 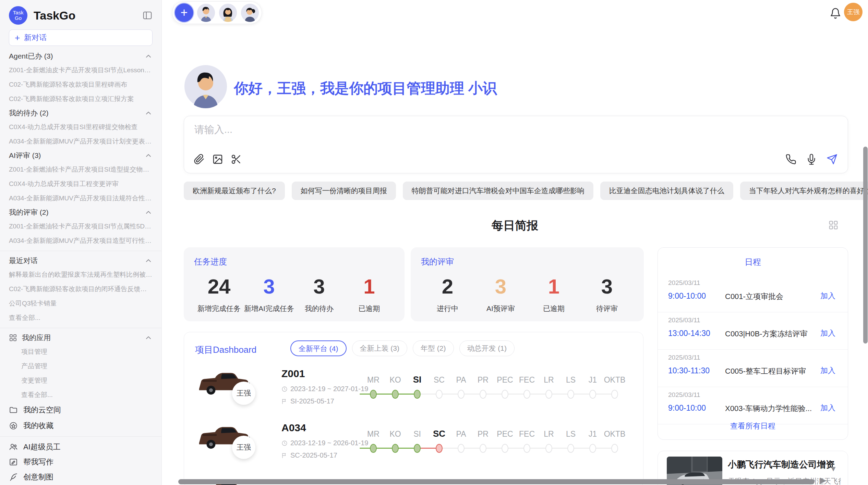 What do you see at coordinates (81, 318) in the screenshot?
I see `view-all-chats: 查看全部...` at bounding box center [81, 318].